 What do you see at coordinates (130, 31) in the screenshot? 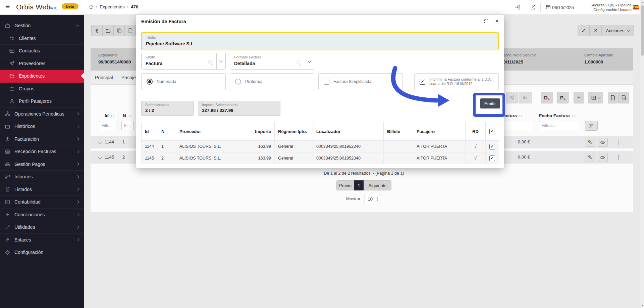
I see `document-button` at bounding box center [130, 31].